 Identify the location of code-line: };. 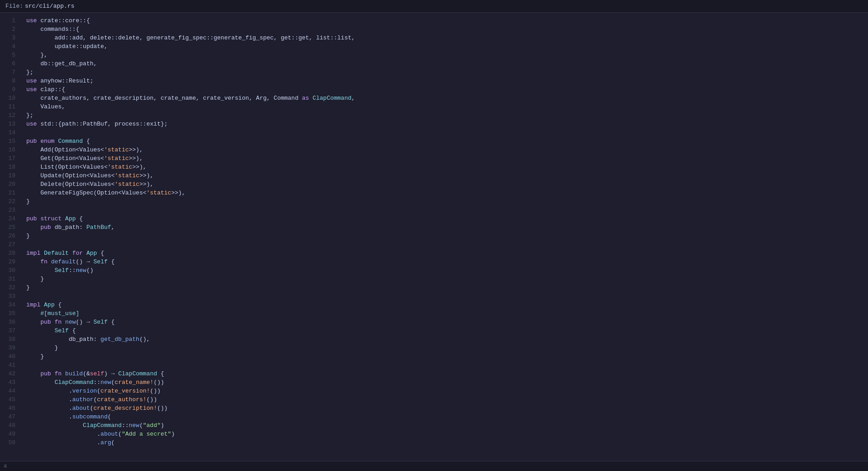
(447, 73).